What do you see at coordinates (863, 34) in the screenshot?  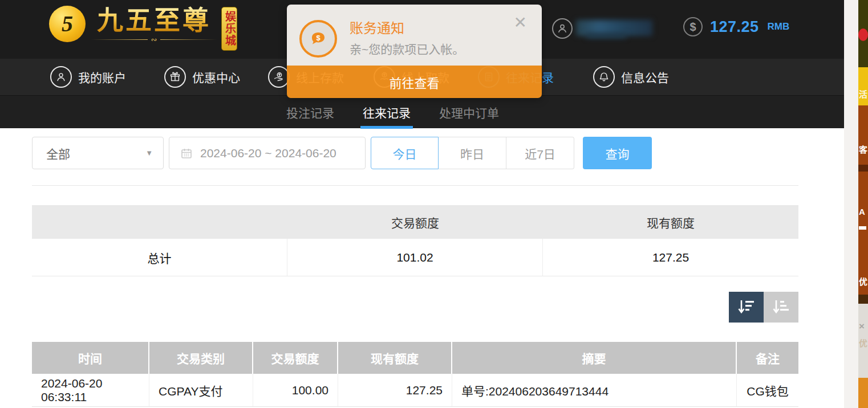 I see `widget-seg-top` at bounding box center [863, 34].